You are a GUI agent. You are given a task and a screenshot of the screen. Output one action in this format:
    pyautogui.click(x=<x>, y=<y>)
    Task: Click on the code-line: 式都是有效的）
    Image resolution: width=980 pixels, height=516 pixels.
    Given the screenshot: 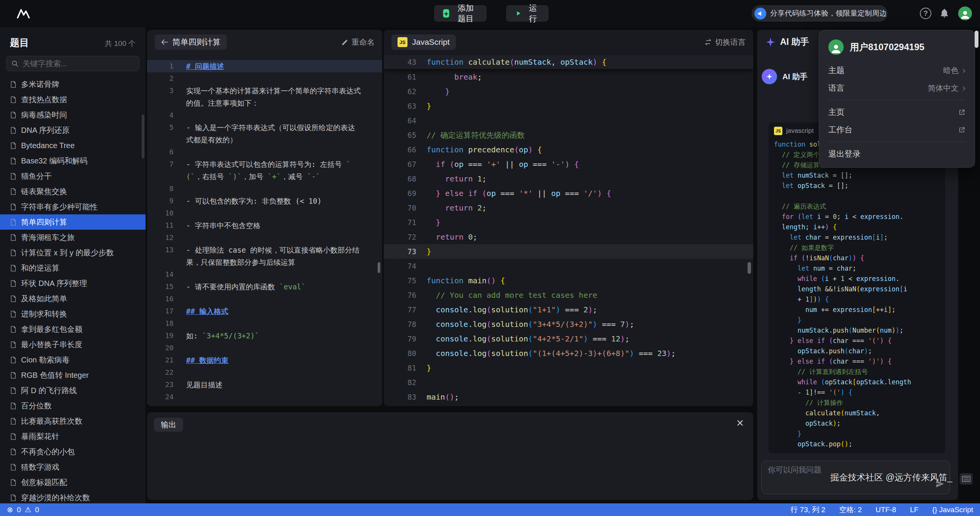 What is the action you would take?
    pyautogui.click(x=265, y=140)
    